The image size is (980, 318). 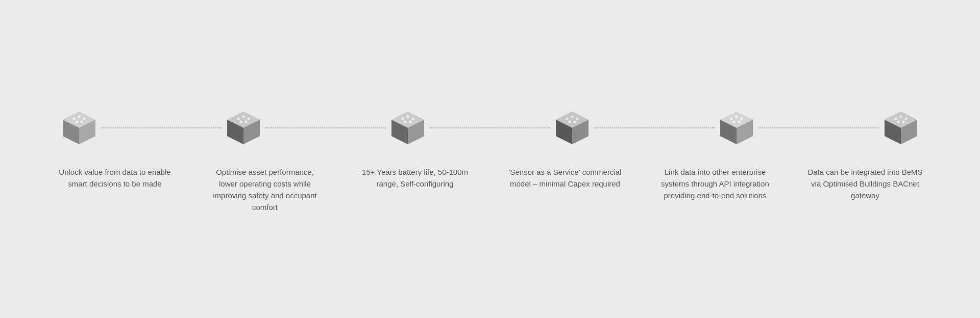 What do you see at coordinates (415, 190) in the screenshot?
I see `item-3: 15+ Years battery life, 50-100m range, S…` at bounding box center [415, 190].